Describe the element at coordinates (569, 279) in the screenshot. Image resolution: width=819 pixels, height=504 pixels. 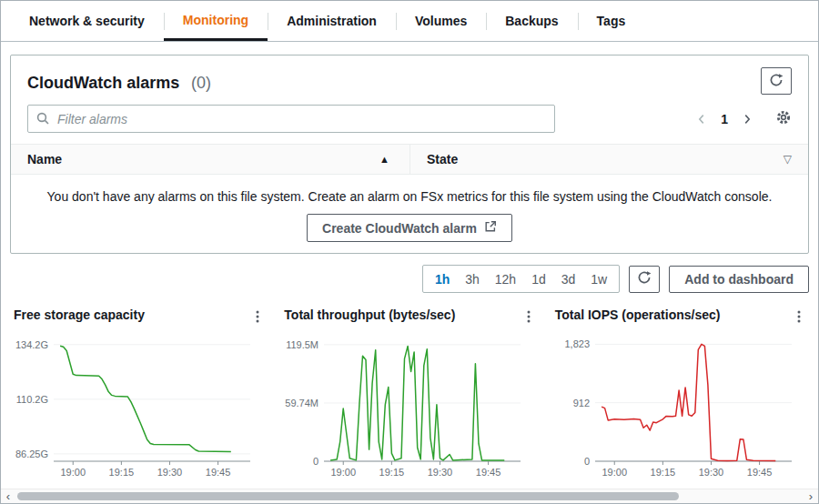
I see `range-3d: 3d` at that location.